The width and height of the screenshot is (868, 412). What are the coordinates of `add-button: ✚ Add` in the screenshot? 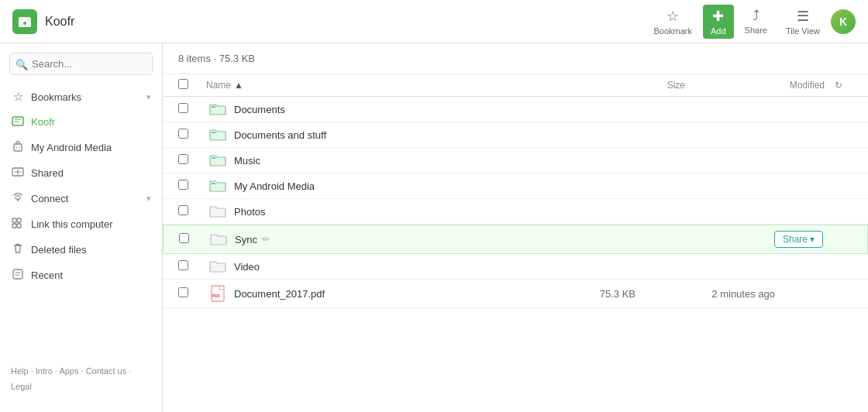 It's located at (718, 22).